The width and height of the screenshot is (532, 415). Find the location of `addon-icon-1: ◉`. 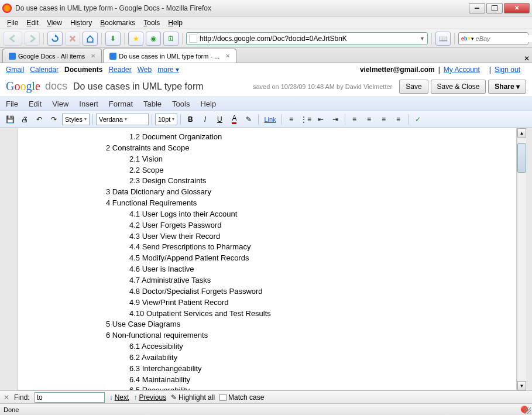

addon-icon-1: ◉ is located at coordinates (153, 39).